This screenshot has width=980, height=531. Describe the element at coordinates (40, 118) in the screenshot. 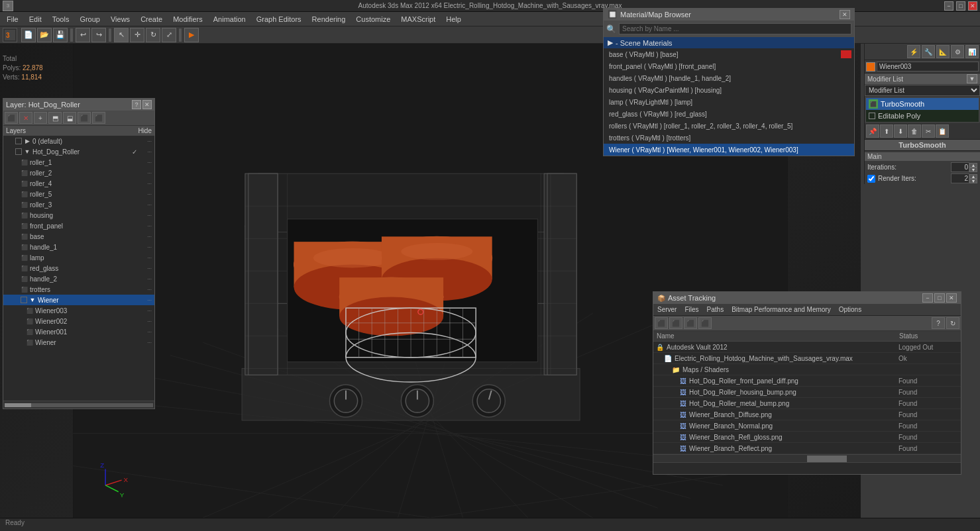

I see `layer-tool-add: +` at that location.